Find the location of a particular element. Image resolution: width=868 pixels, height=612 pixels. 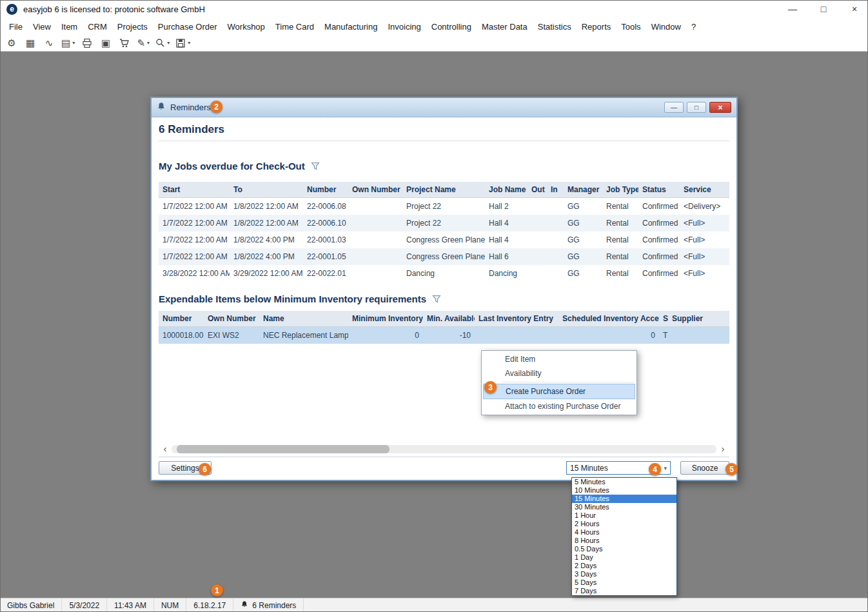

column-header-s: S is located at coordinates (664, 319).